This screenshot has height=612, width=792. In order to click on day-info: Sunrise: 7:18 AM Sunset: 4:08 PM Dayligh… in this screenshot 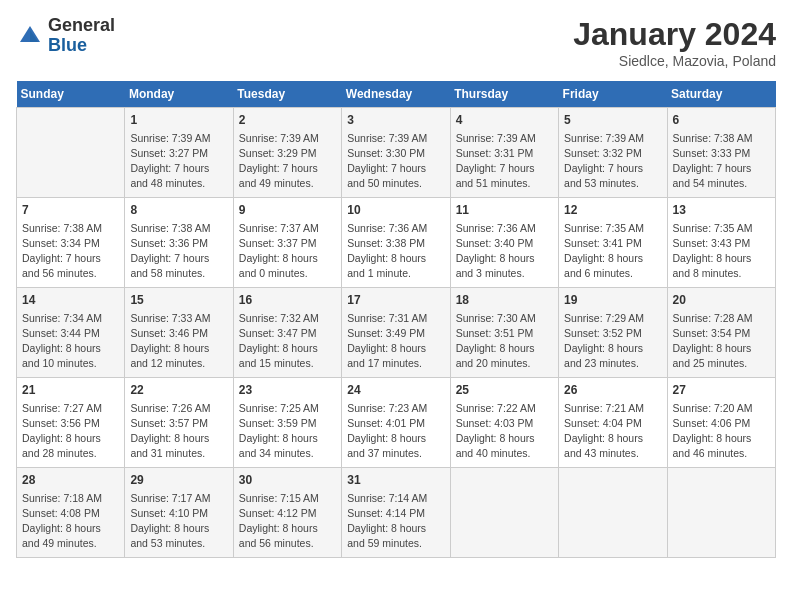, I will do `click(70, 522)`.